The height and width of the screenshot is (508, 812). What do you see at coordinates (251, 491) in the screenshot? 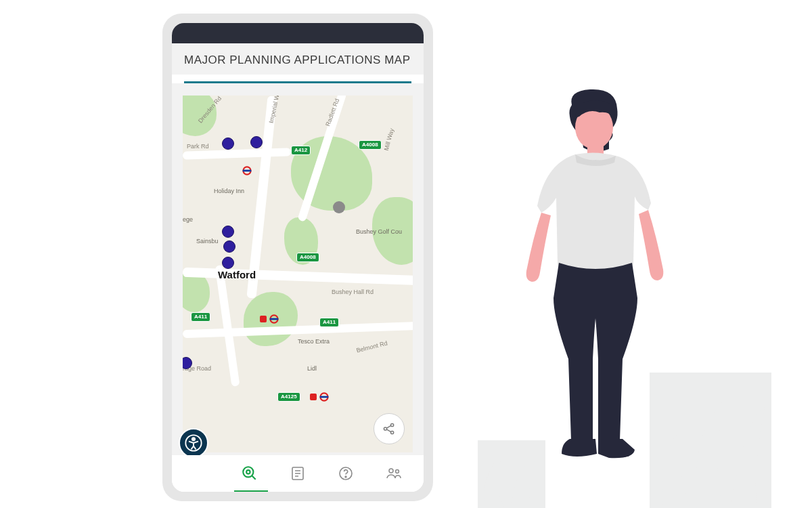
I see `nav-active-indicator` at bounding box center [251, 491].